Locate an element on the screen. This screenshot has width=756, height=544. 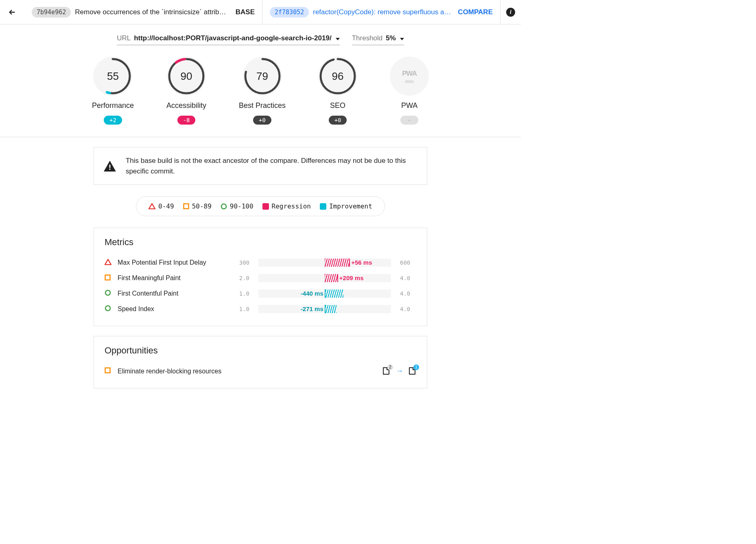
opportunity-range-icon is located at coordinates (108, 371).